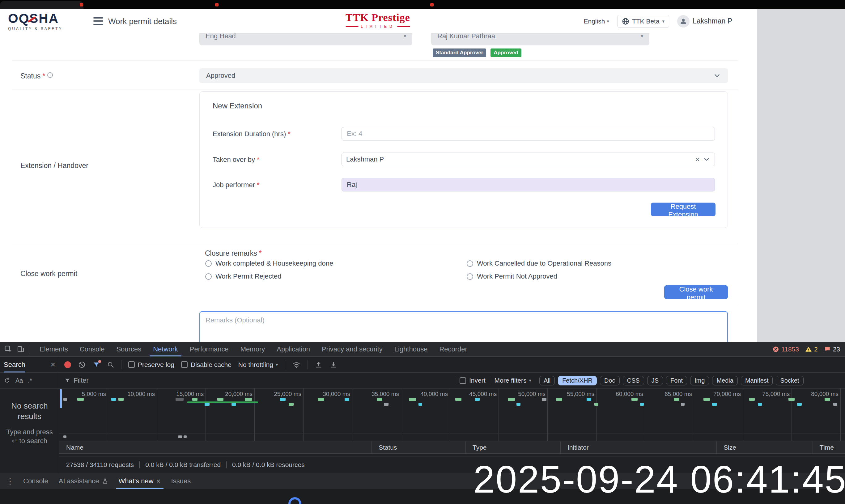 The image size is (845, 504). Describe the element at coordinates (547, 381) in the screenshot. I see `filter-chip: All` at that location.